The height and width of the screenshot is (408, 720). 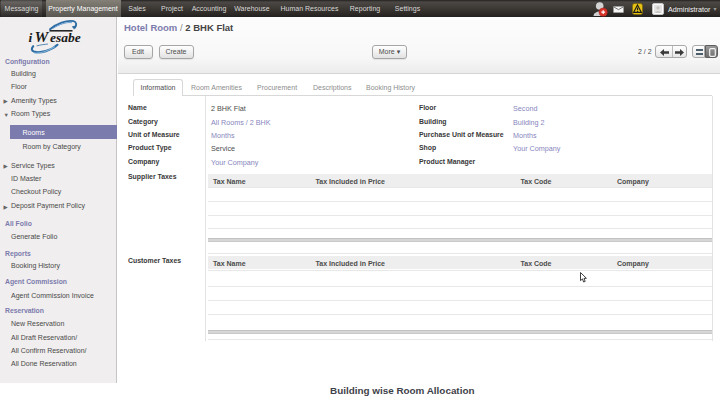 I want to click on svg-text: i, so click(x=31, y=38).